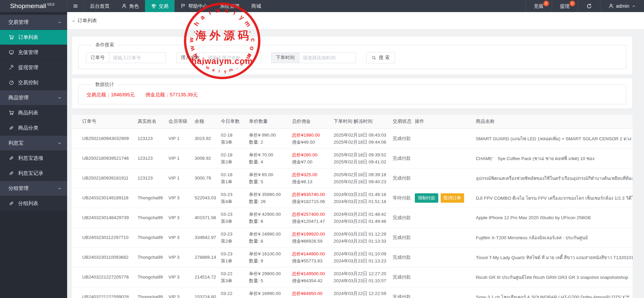  What do you see at coordinates (34, 98) in the screenshot?
I see `sidebar-group-goods-manage: 商品管理` at bounding box center [34, 98].